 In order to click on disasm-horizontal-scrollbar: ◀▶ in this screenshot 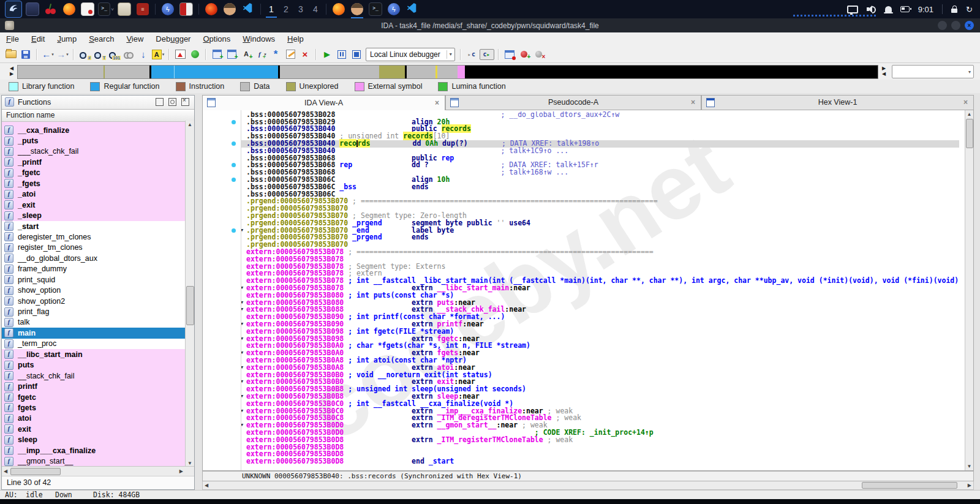, I will do `click(588, 486)`.